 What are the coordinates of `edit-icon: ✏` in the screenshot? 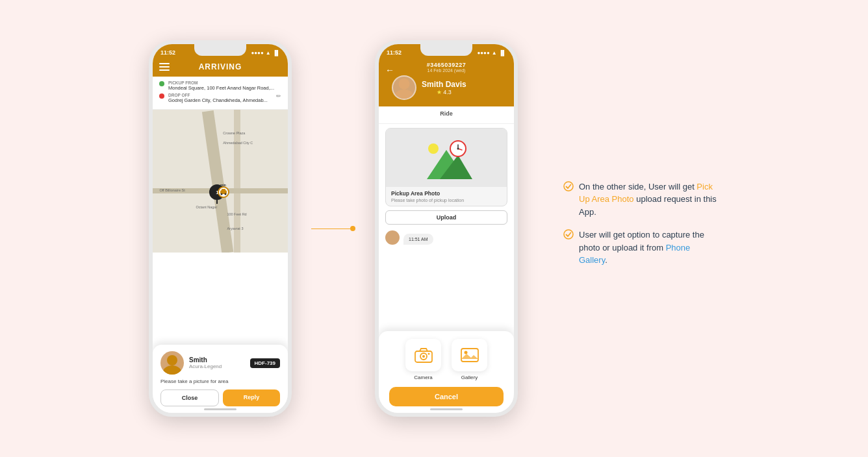 It's located at (279, 96).